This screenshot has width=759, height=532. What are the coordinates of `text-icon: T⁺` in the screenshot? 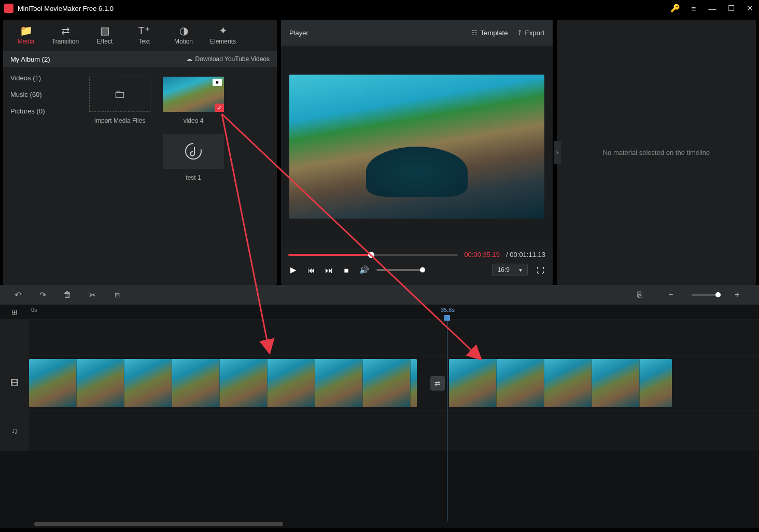 It's located at (144, 31).